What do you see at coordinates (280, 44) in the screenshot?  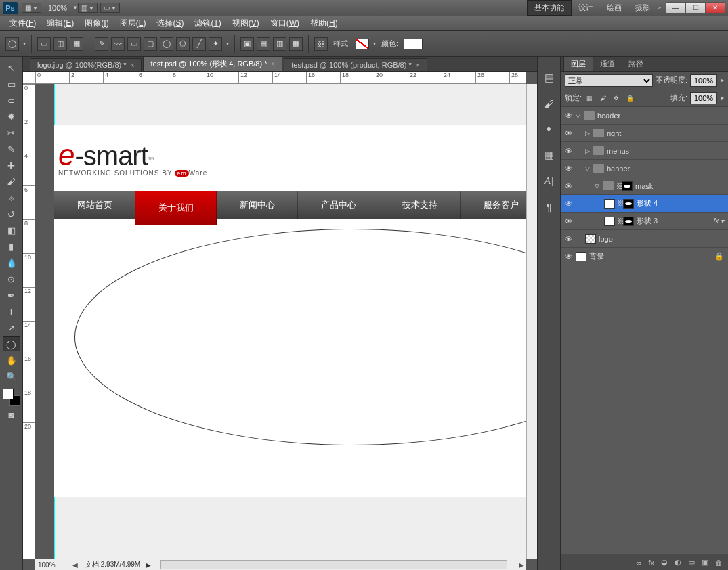 I see `combine-intersect-icon: ▥` at bounding box center [280, 44].